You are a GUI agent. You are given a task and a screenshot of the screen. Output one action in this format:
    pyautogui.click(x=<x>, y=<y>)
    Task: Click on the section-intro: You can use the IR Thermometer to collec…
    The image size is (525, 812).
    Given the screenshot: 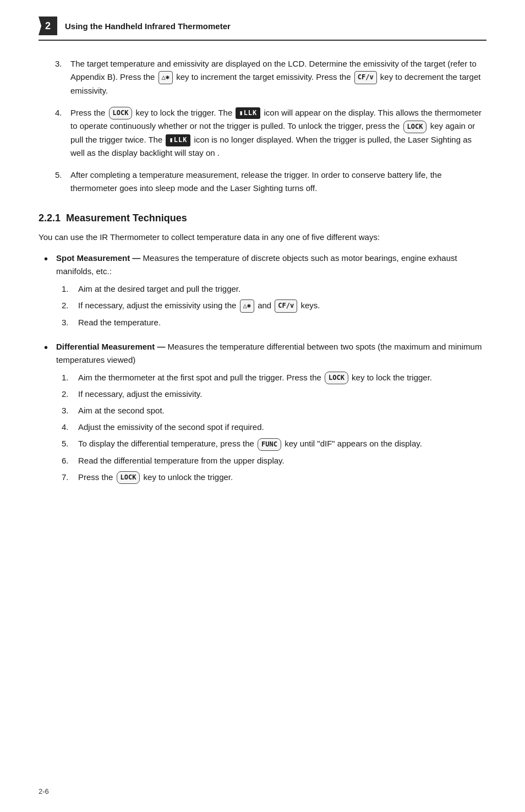 What is the action you would take?
    pyautogui.click(x=262, y=237)
    